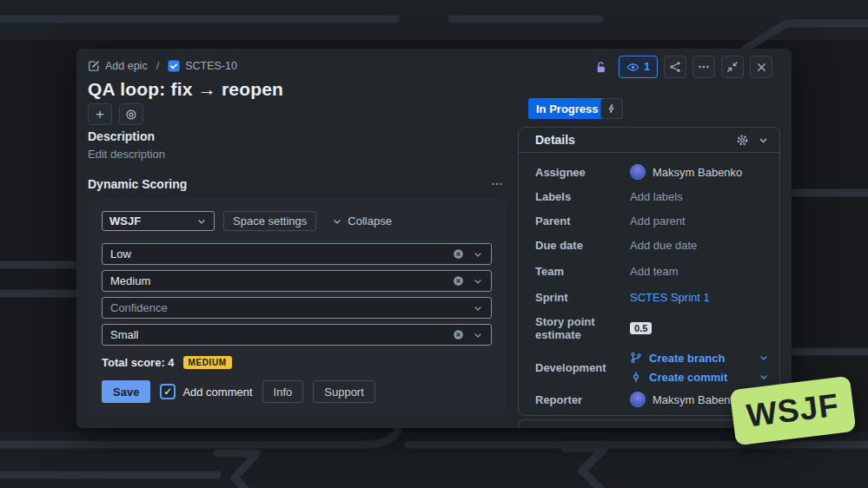  What do you see at coordinates (297, 281) in the screenshot?
I see `score-field-time-criticality: Medium` at bounding box center [297, 281].